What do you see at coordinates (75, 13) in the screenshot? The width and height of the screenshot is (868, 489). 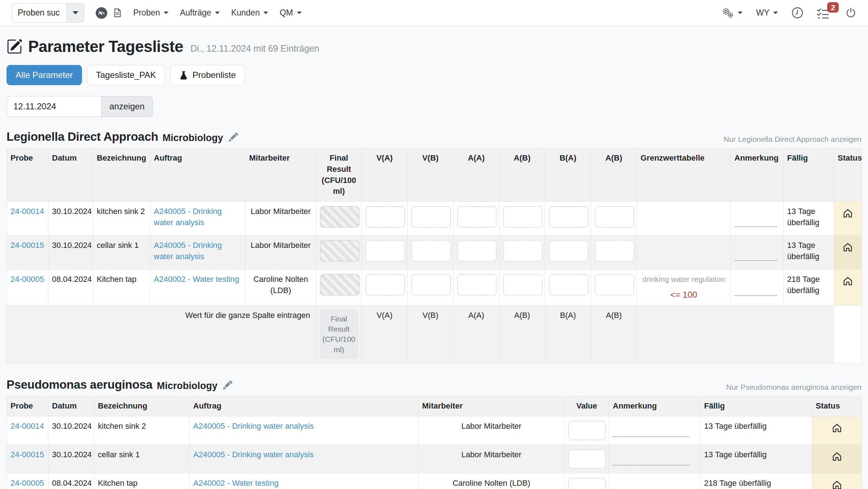 I see `search-dropdown-button` at bounding box center [75, 13].